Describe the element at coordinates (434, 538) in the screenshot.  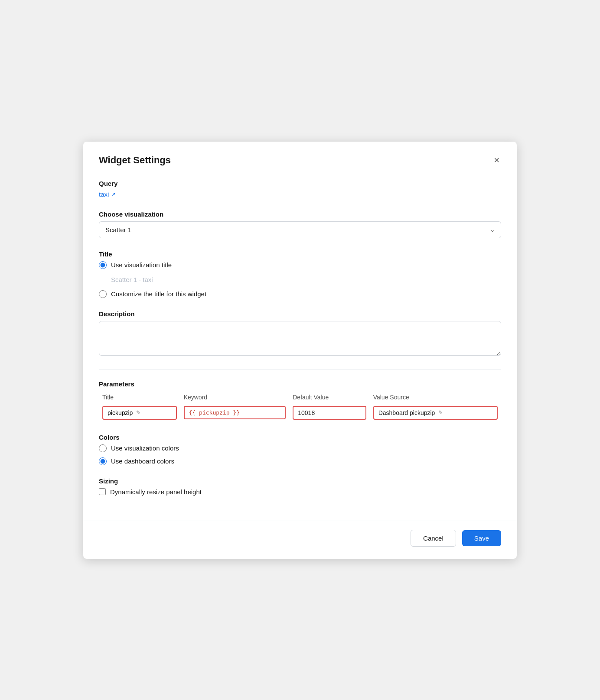
I see `cancel-button: Cancel` at that location.